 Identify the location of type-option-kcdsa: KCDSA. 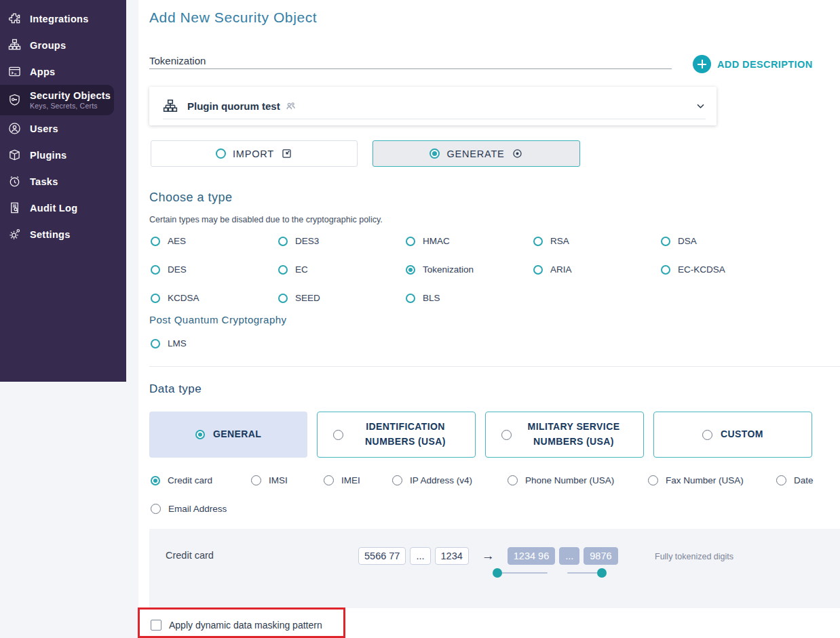
(175, 298).